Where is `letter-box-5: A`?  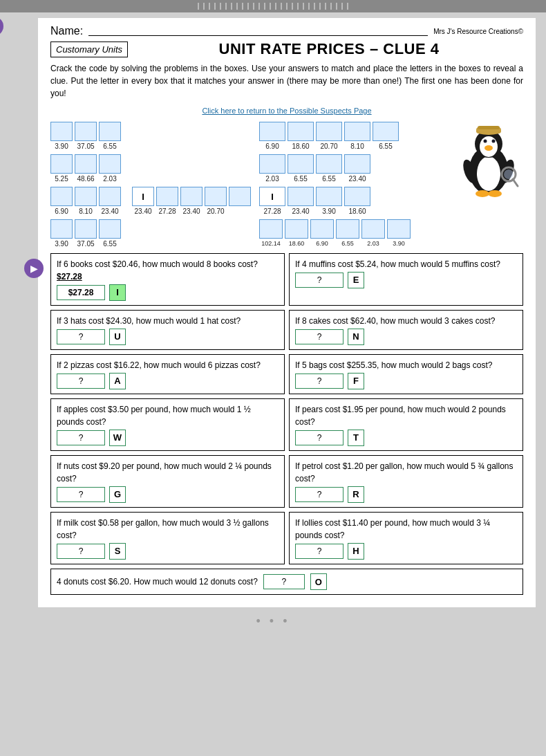
letter-box-5: A is located at coordinates (117, 381).